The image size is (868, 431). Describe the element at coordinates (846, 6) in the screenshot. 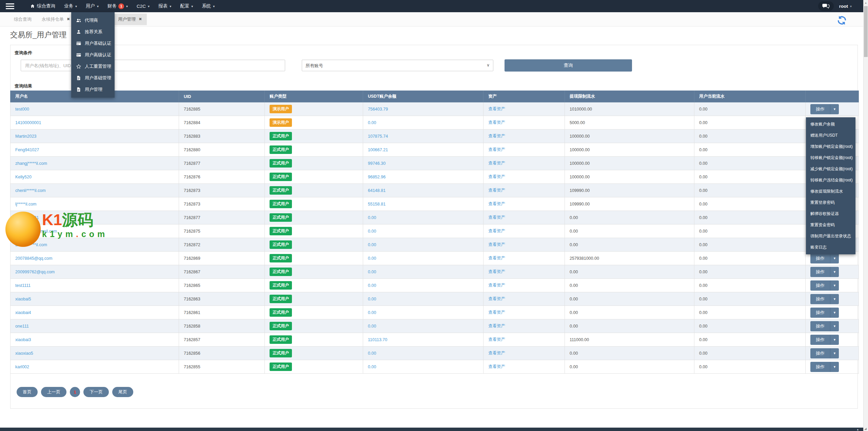

I see `user-account-dropdown: root ▾` at that location.